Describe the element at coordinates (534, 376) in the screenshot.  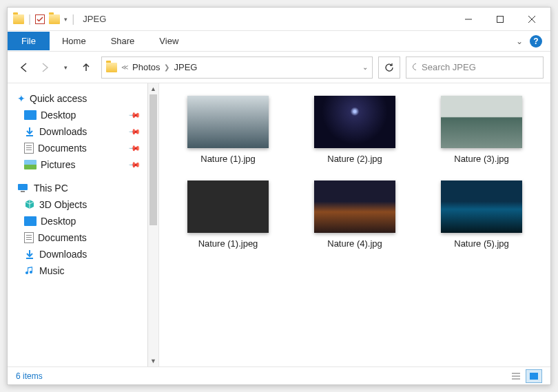
I see `thumbnails-view-button` at that location.